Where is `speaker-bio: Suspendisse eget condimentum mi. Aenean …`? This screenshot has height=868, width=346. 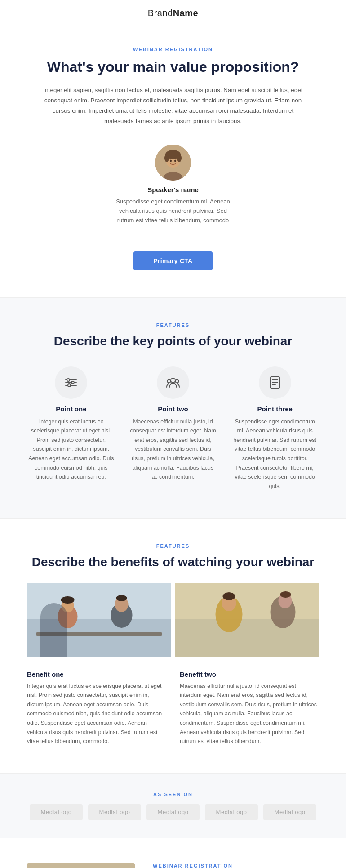 speaker-bio: Suspendisse eget condimentum mi. Aenean … is located at coordinates (173, 211).